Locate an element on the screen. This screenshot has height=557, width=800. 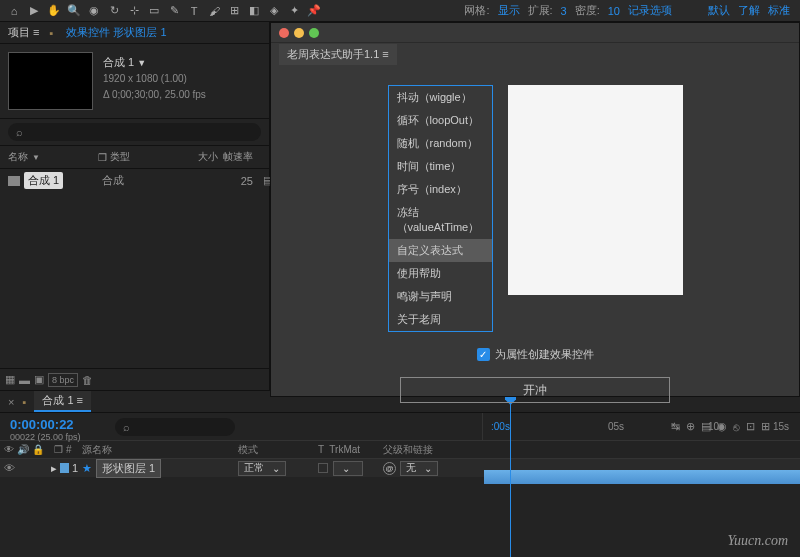
audio-header-icon: 🔊 is located at coordinates (23, 450).